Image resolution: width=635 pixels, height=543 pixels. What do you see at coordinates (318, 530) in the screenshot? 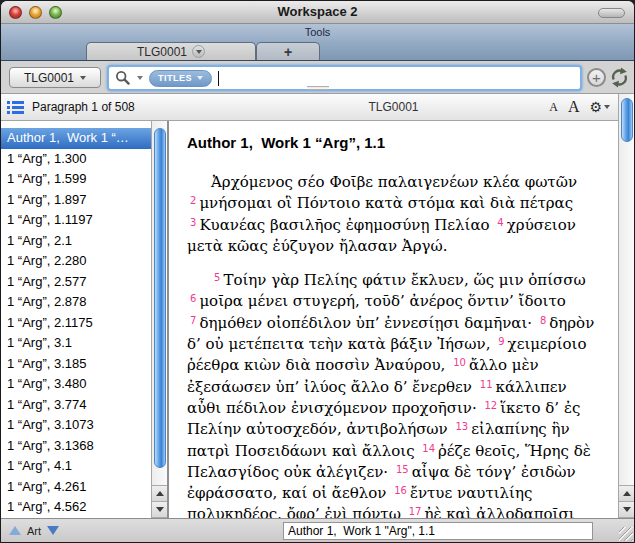
I see `bottom-bar: Art` at bounding box center [318, 530].